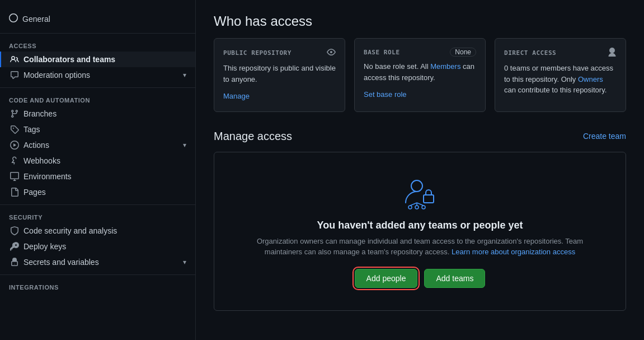  Describe the element at coordinates (15, 161) in the screenshot. I see `webhook-icon` at that location.